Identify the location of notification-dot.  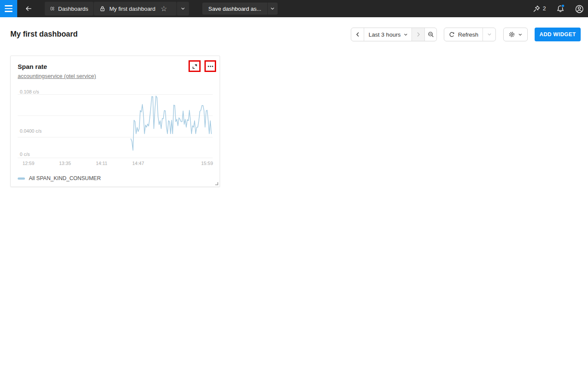
(563, 6).